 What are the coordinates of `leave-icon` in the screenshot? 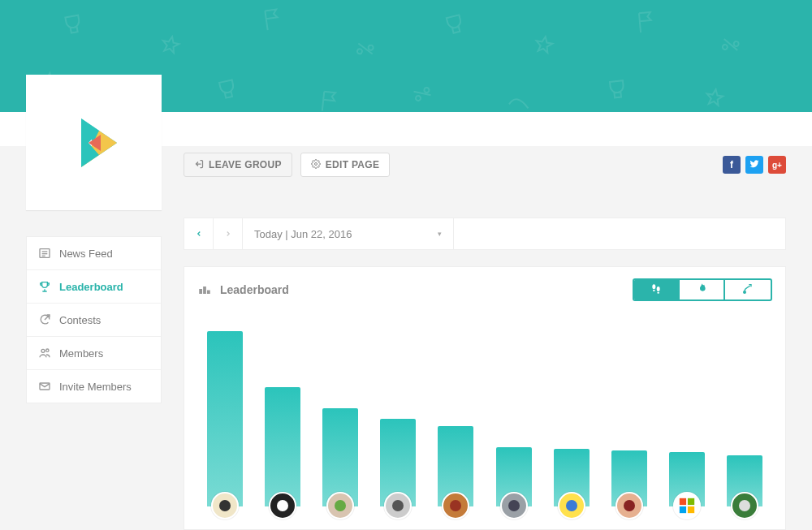 It's located at (199, 166).